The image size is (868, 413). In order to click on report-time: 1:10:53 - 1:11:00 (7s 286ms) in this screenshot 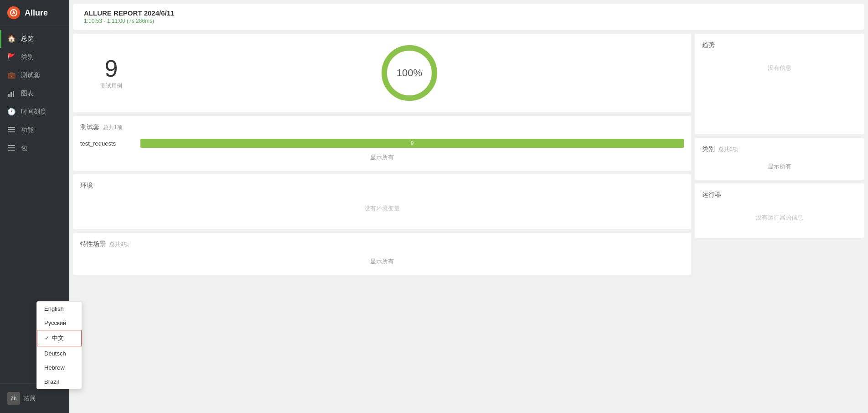, I will do `click(470, 21)`.